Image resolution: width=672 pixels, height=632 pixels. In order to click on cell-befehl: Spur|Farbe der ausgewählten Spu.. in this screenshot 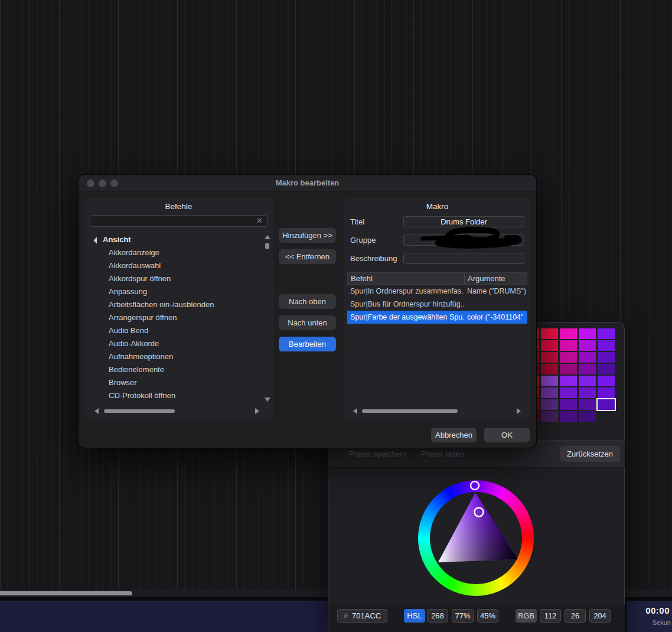, I will do `click(406, 317)`.